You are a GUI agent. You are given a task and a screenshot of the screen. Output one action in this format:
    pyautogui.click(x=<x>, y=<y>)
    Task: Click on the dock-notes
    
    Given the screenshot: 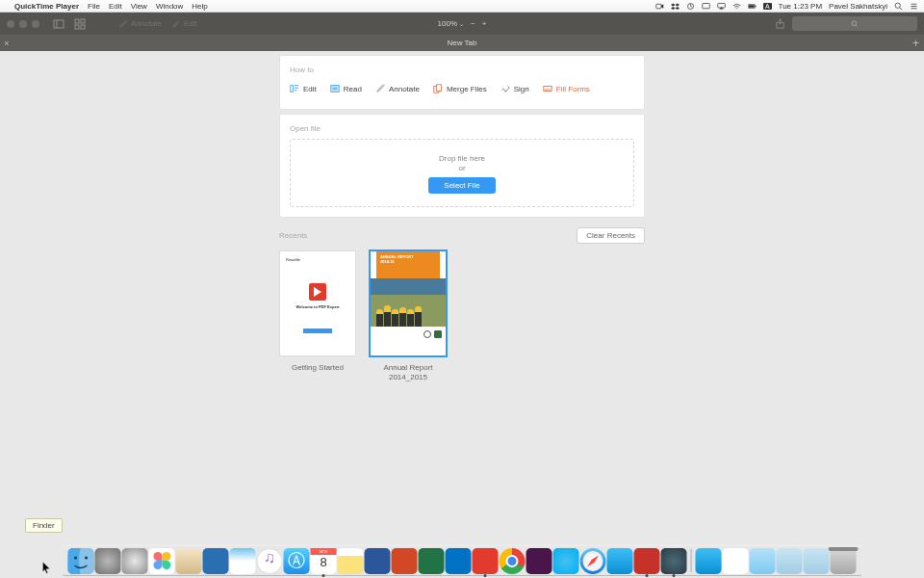 What is the action you would take?
    pyautogui.click(x=350, y=561)
    